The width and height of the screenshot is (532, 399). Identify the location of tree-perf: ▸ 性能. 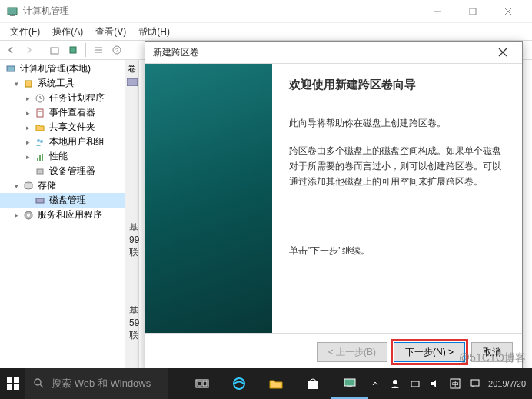
(62, 157).